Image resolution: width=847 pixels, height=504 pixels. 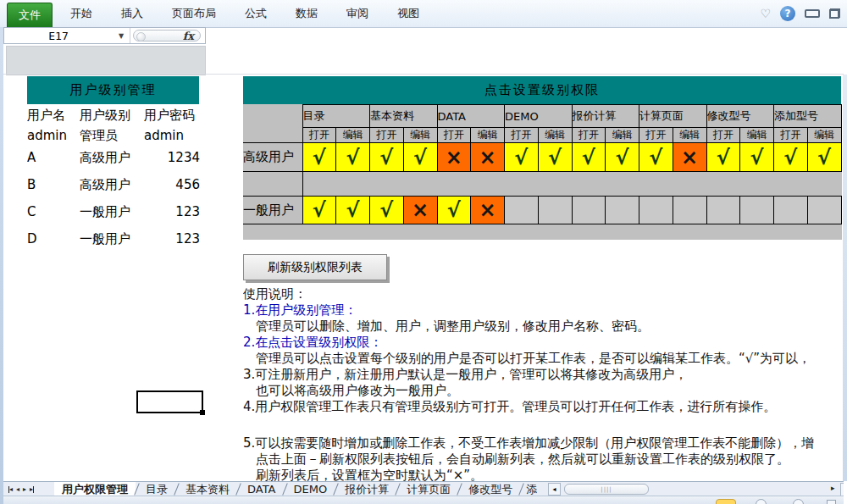 What do you see at coordinates (471, 117) in the screenshot?
I see `sheet-group-header: DATA` at bounding box center [471, 117].